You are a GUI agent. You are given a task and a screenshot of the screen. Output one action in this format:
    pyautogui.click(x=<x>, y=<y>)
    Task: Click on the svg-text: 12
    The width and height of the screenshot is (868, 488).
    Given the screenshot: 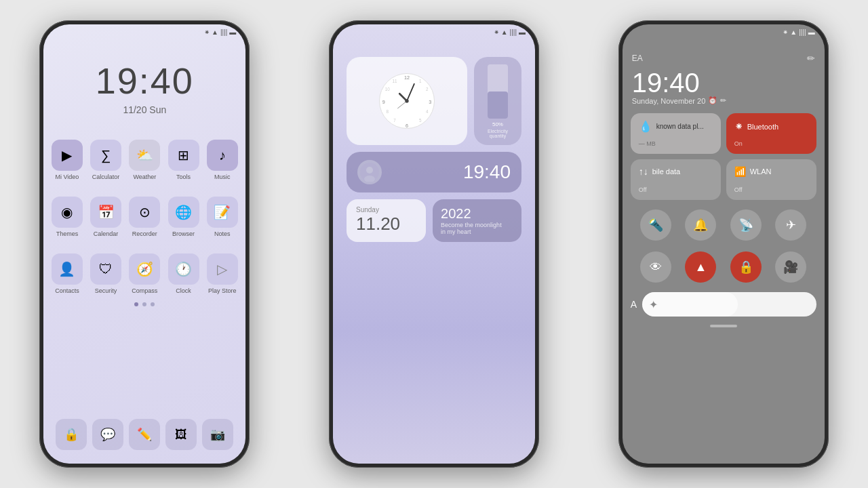 What is the action you would take?
    pyautogui.click(x=407, y=77)
    